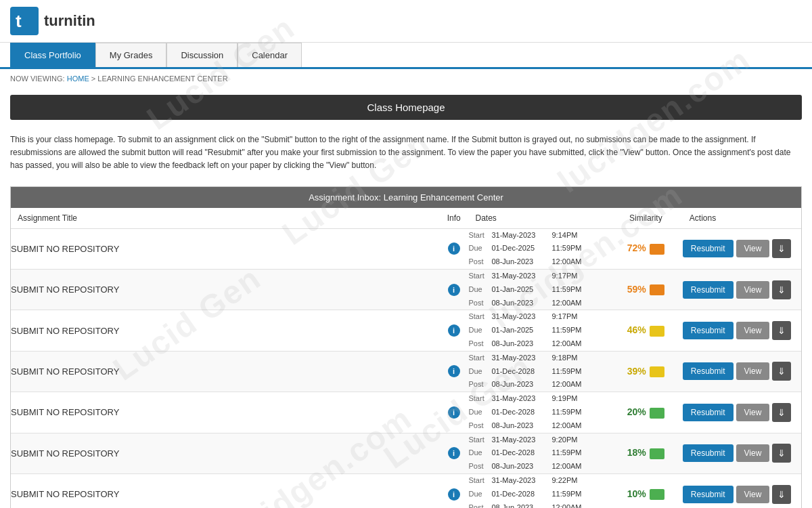 This screenshot has height=508, width=812. What do you see at coordinates (78, 79) in the screenshot?
I see `breadcrumb-home: HOME` at bounding box center [78, 79].